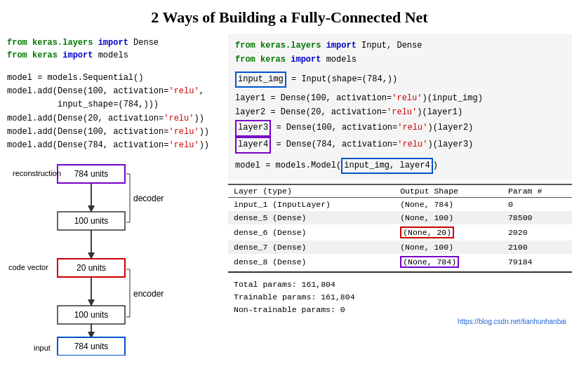 The height and width of the screenshot is (392, 579). What do you see at coordinates (400, 217) in the screenshot?
I see `table-row: dense_5 (Dense) (None, 100) 78500` at bounding box center [400, 217].